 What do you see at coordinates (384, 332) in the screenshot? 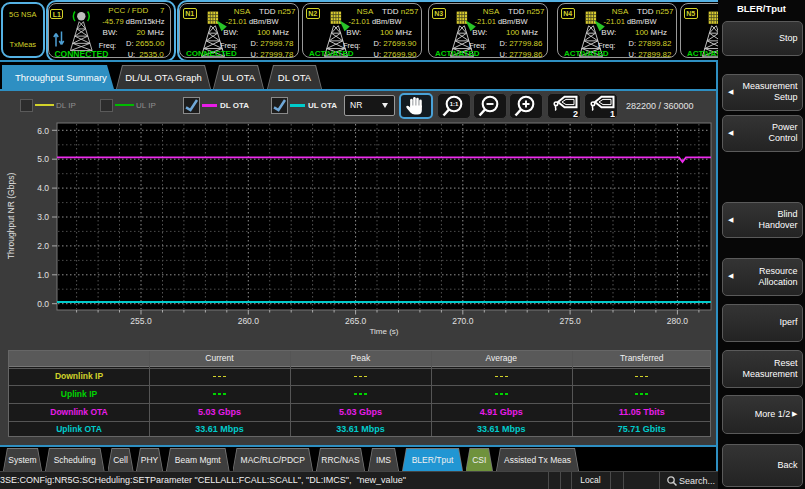
I see `svg-text: Time (s)` at bounding box center [384, 332].